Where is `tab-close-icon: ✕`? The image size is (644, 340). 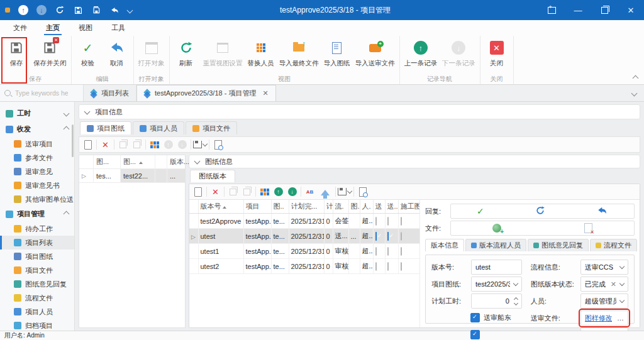 tab-close-icon: ✕ is located at coordinates (265, 93).